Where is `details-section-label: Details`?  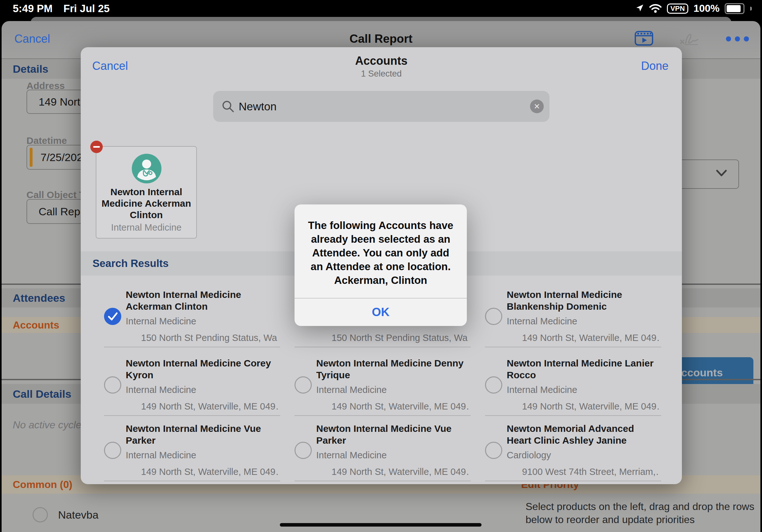
details-section-label: Details is located at coordinates (31, 69).